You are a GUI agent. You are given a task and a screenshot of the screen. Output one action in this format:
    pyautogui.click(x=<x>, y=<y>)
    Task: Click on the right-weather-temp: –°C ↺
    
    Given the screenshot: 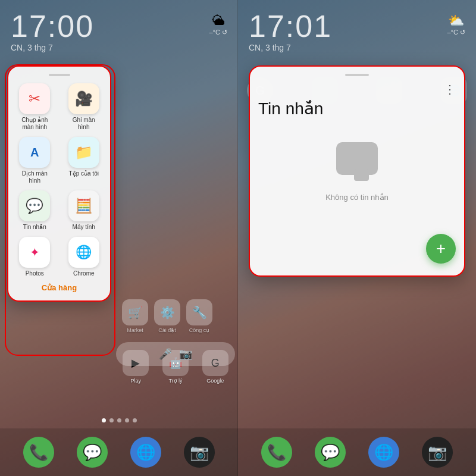 What is the action you would take?
    pyautogui.click(x=456, y=32)
    